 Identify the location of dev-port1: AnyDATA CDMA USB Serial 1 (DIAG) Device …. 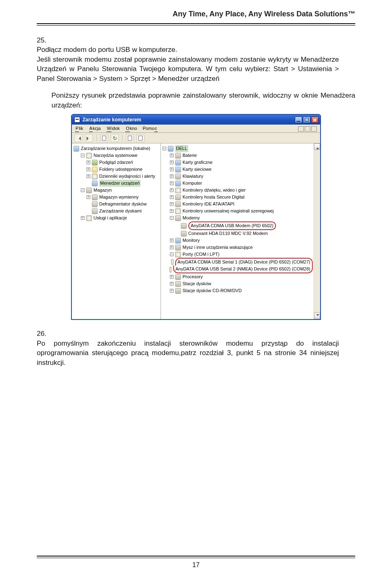
(237, 261).